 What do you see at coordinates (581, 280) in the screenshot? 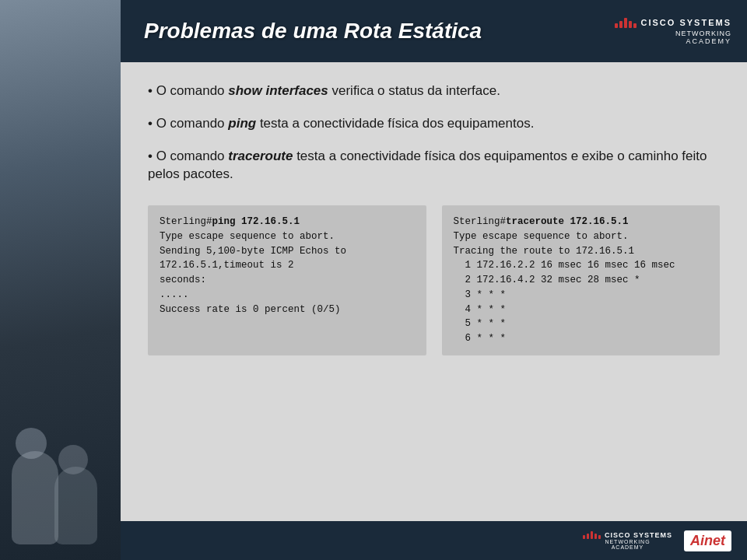
I see `code-block-traceroute: Sterling#traceroute 172.16.5.1 Type esca…` at bounding box center [581, 280].